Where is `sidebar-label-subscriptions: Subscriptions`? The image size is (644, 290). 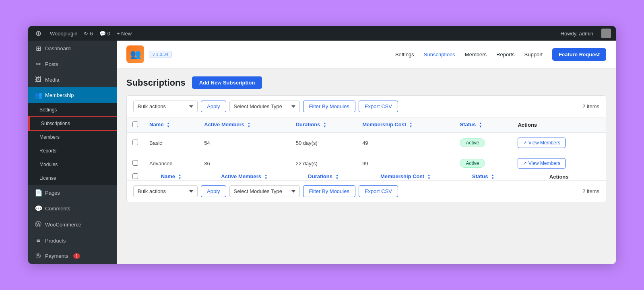 sidebar-label-subscriptions: Subscriptions is located at coordinates (56, 123).